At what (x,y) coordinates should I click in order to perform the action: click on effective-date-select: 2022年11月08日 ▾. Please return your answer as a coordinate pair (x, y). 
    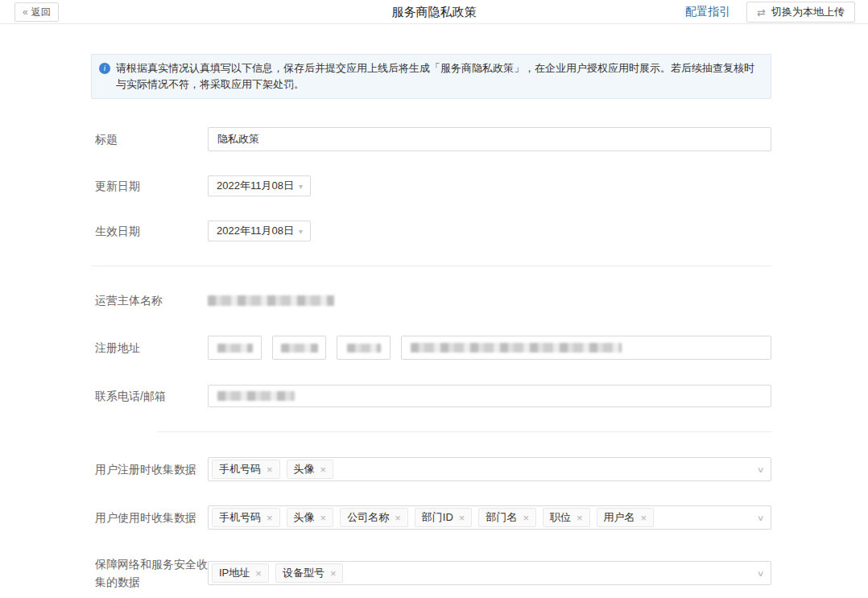
    Looking at the image, I should click on (259, 231).